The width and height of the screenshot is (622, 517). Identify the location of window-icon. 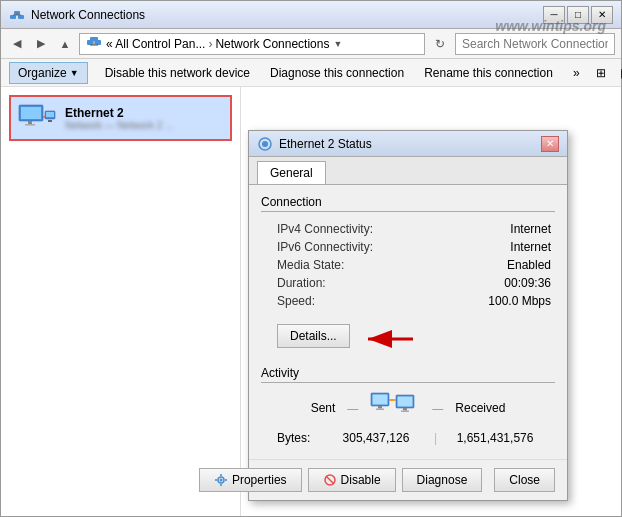
(17, 15).